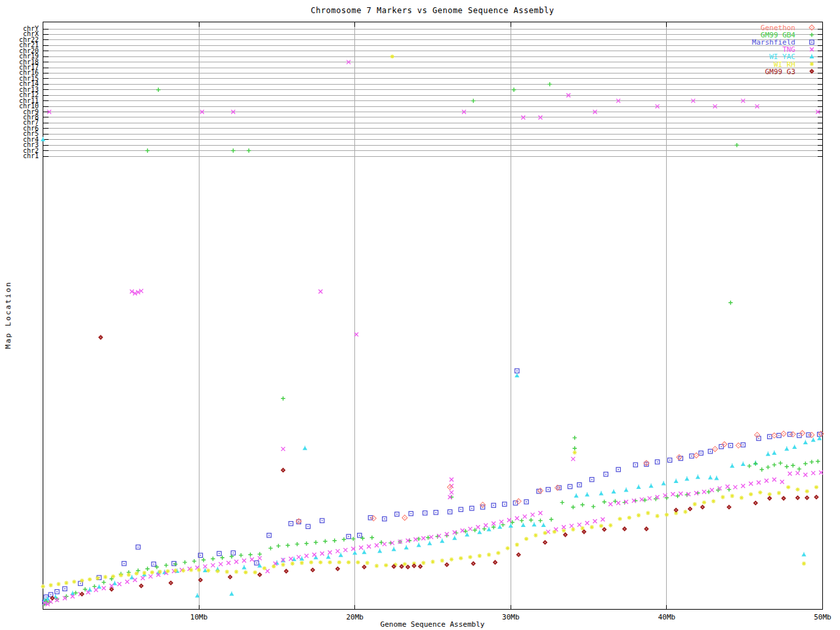 The image size is (840, 630). I want to click on chromosome-label: chr1, so click(31, 156).